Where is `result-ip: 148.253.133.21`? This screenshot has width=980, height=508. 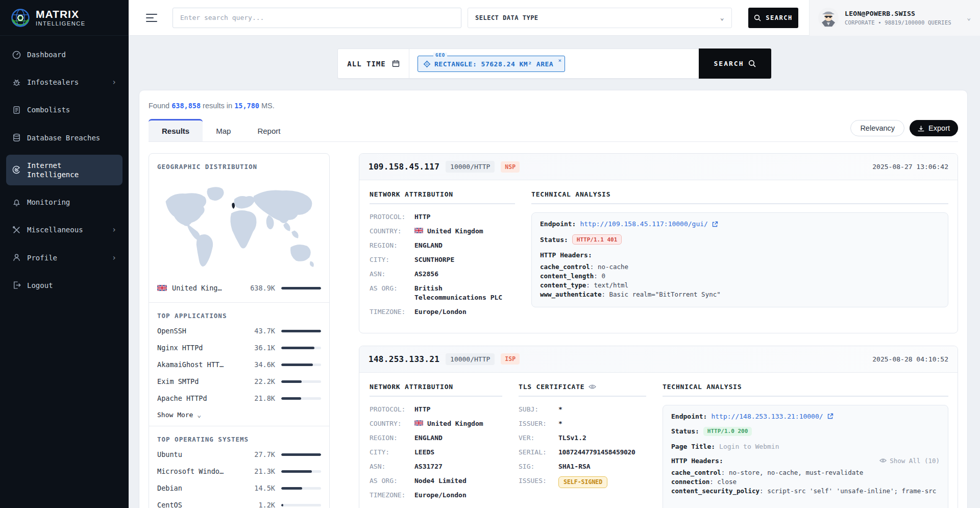 result-ip: 148.253.133.21 is located at coordinates (404, 359).